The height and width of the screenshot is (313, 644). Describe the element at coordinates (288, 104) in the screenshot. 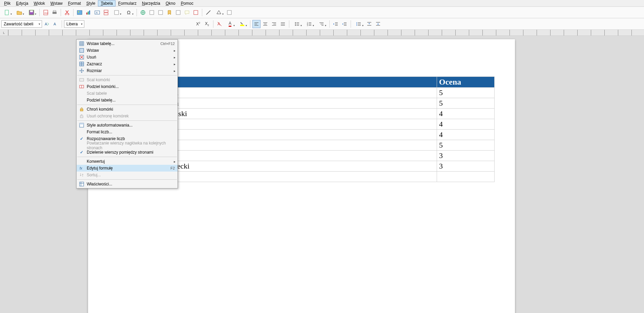

I see `table-cell: Matematyka` at that location.